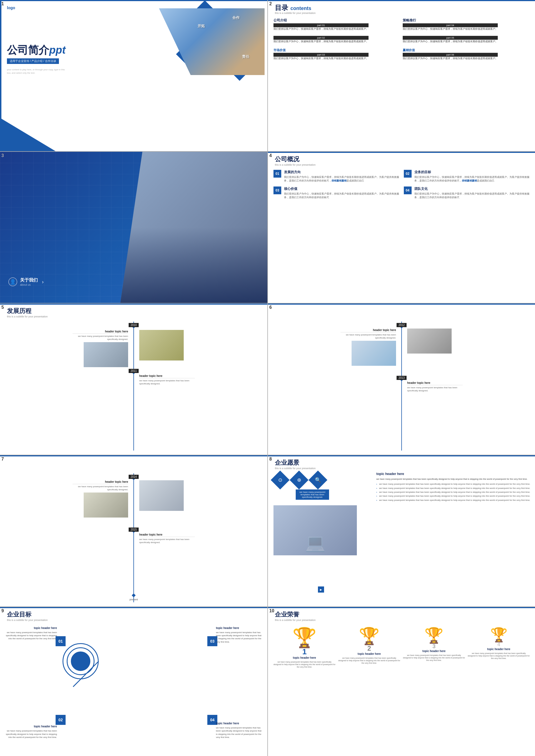 This screenshot has height=756, width=535. Describe the element at coordinates (337, 40) in the screenshot. I see `s2-item-2: part 02 我们坚持以客户为中心，快速响应客户需求，持续为客户创造长期价值进…` at that location.